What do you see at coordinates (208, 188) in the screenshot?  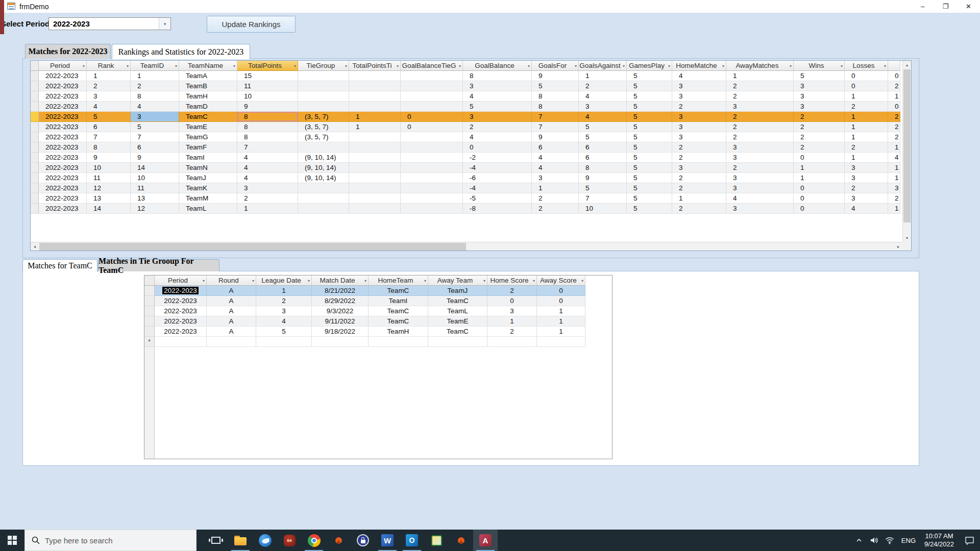 I see `cell: TeamK` at bounding box center [208, 188].